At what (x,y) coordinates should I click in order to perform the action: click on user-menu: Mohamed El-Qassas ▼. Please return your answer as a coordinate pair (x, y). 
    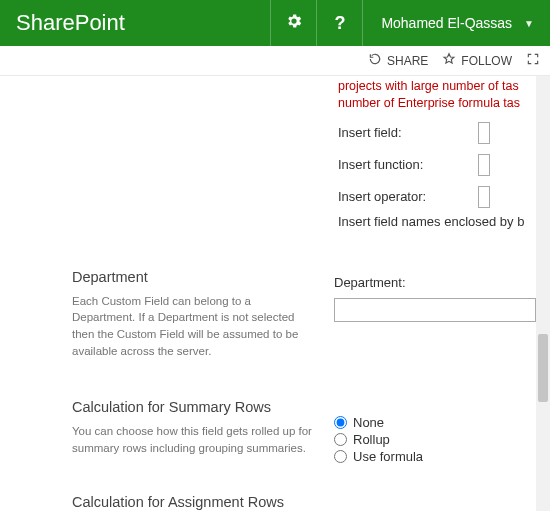
    Looking at the image, I should click on (456, 23).